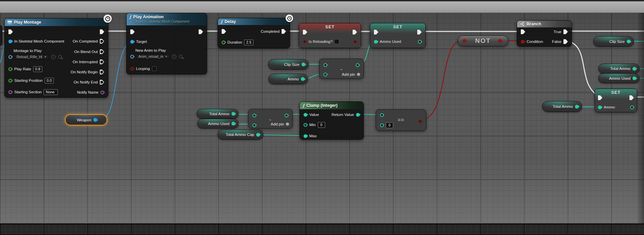 The image size is (644, 235). What do you see at coordinates (305, 115) in the screenshot?
I see `value-pin` at bounding box center [305, 115].